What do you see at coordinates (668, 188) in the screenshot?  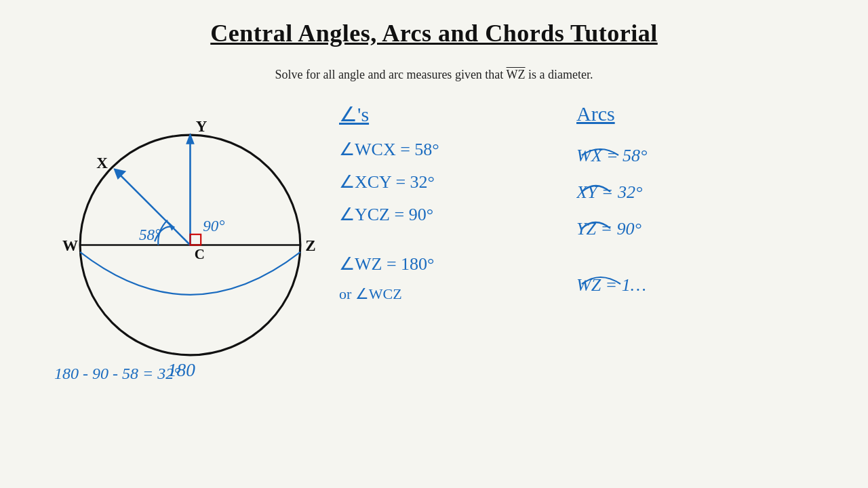 I see `arc-xy: XY = 32°` at bounding box center [668, 188].